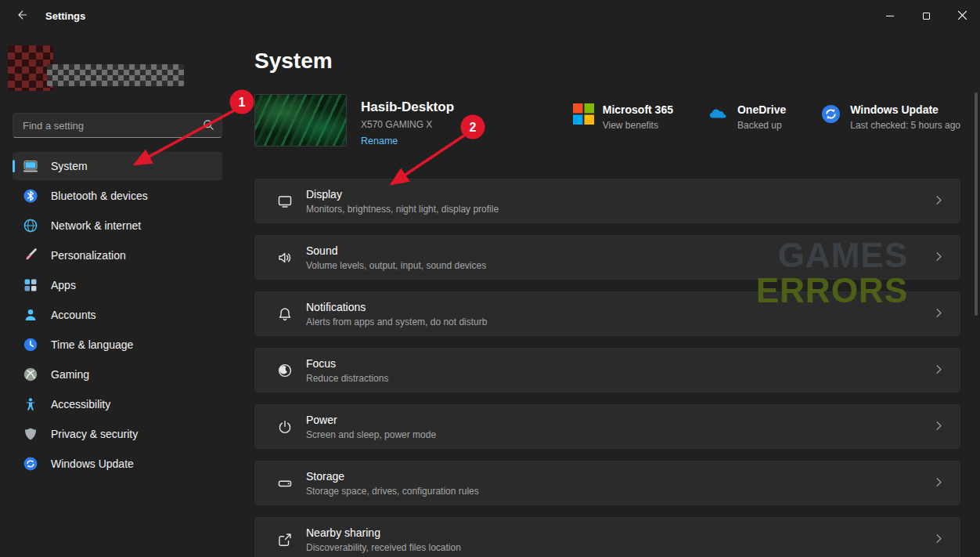  Describe the element at coordinates (393, 476) in the screenshot. I see `card-title: Storage` at that location.